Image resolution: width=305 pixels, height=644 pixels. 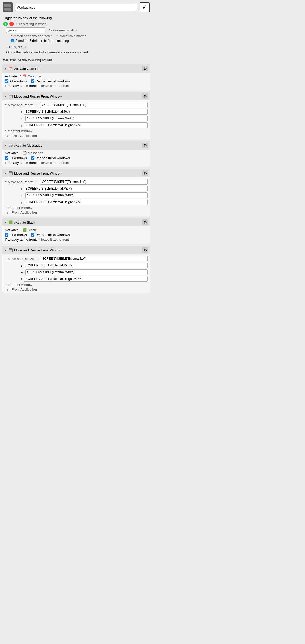 What do you see at coordinates (76, 231) in the screenshot?
I see `action-card-5: ▼ 🟩 Activate Slack ⚙ Activate: 🟩 Slack A…` at bounding box center [76, 231].